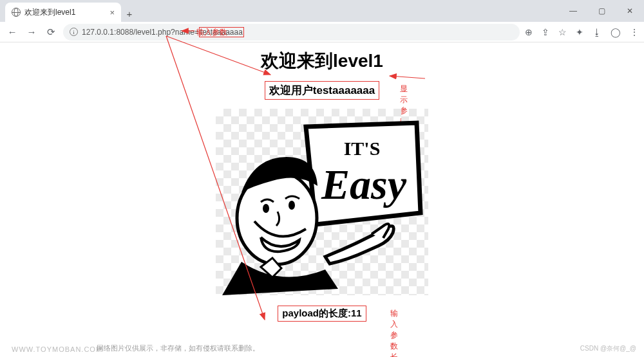 This screenshot has width=644, height=357. What do you see at coordinates (529, 32) in the screenshot?
I see `search-icon: ⊕` at bounding box center [529, 32].